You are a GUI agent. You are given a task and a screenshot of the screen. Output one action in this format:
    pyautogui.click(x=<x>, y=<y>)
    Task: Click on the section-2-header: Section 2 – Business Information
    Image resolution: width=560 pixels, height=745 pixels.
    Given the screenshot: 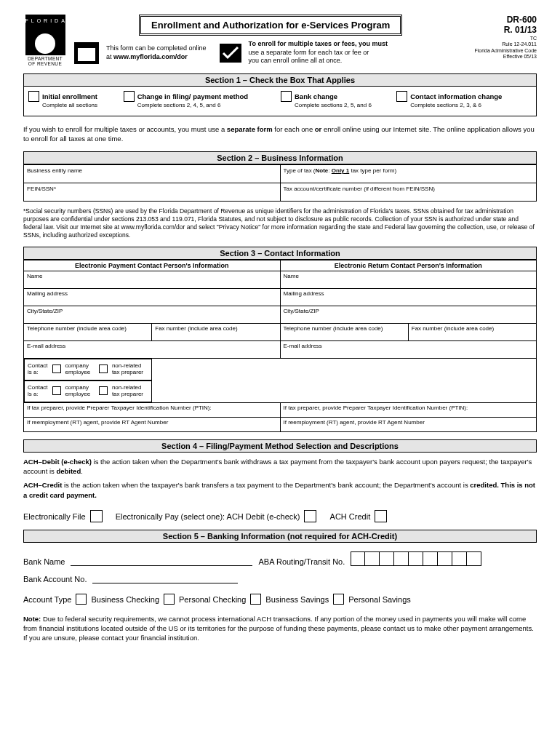 What is the action you would take?
    pyautogui.click(x=280, y=158)
    